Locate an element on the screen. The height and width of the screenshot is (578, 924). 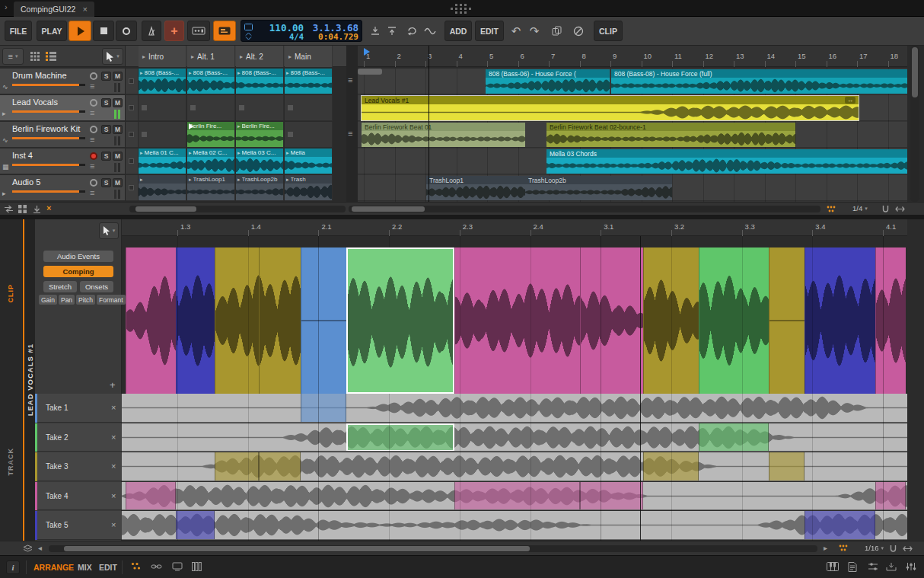
scene-header: ▸Intro is located at coordinates (163, 56).